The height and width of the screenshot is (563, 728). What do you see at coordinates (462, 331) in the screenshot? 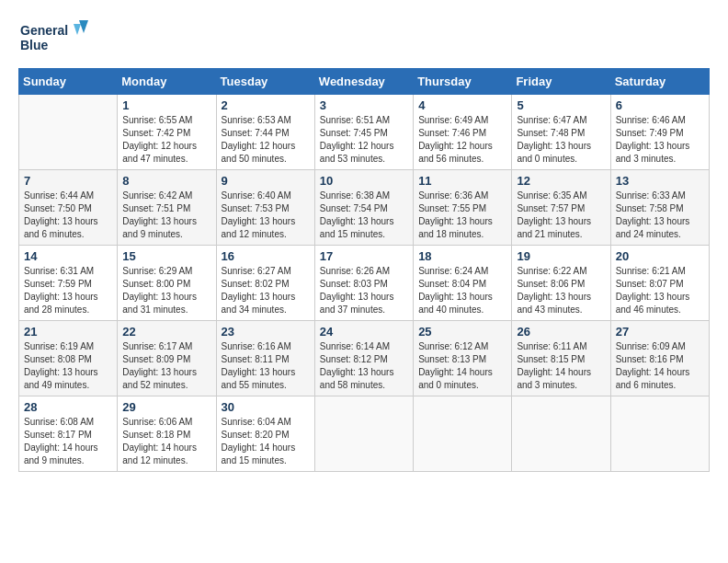
I see `day-number: 25` at bounding box center [462, 331].